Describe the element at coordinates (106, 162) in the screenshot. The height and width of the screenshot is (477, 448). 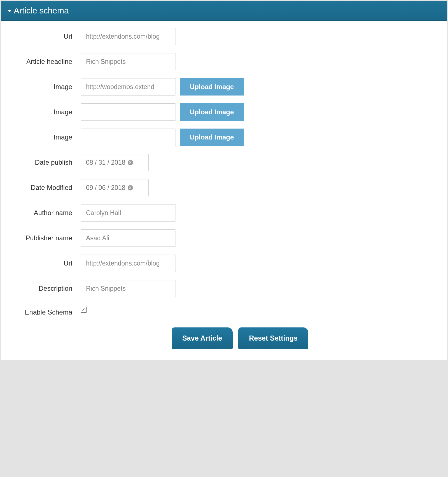
I see `date-publish-value: 08 / 31 / 2018` at that location.